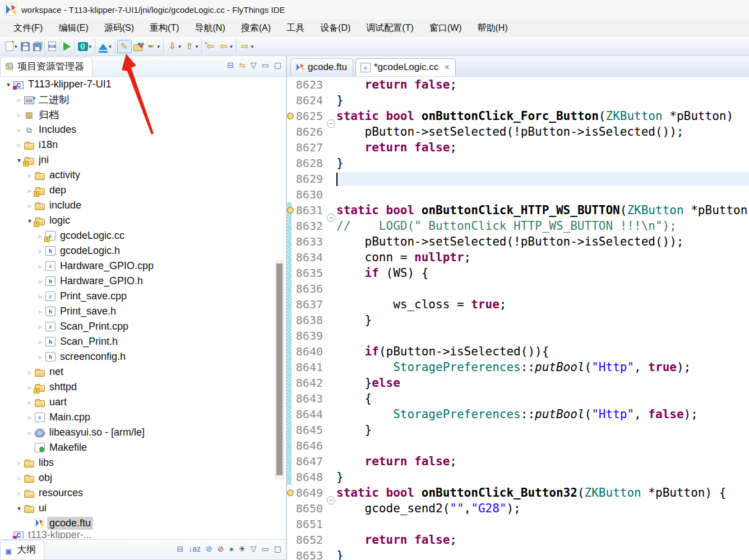 This screenshot has height=560, width=749. What do you see at coordinates (52, 46) in the screenshot?
I see `binary-file-button: 010` at bounding box center [52, 46].